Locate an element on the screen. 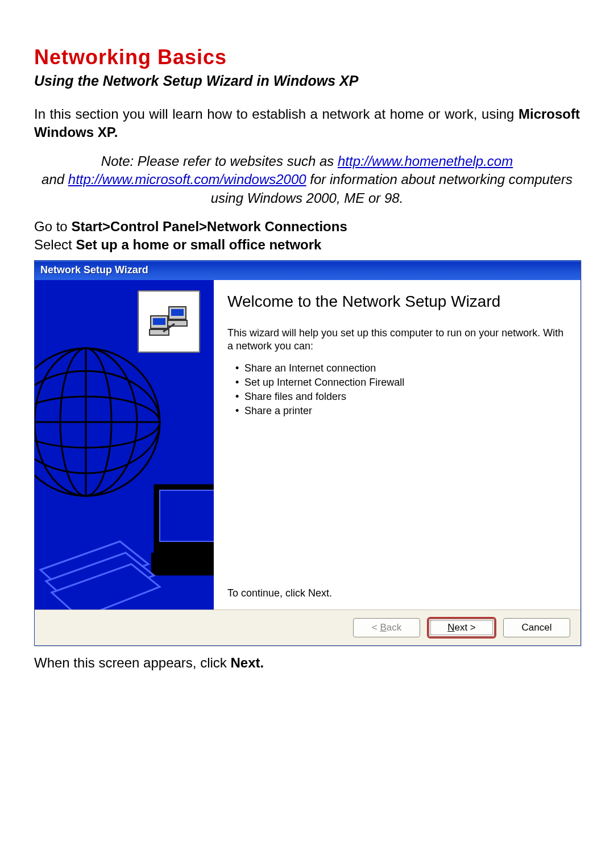 This screenshot has height=868, width=614. next-button: Next > is located at coordinates (462, 628).